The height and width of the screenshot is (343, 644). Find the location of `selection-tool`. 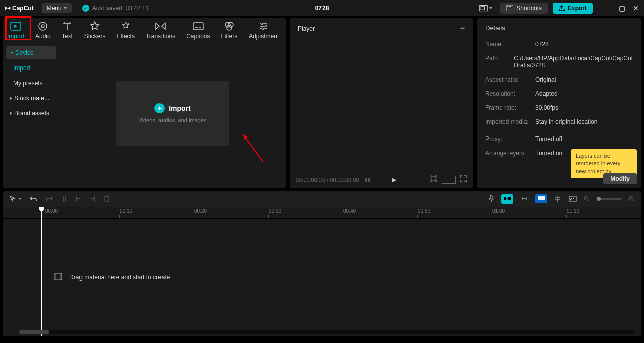

selection-tool is located at coordinates (15, 199).